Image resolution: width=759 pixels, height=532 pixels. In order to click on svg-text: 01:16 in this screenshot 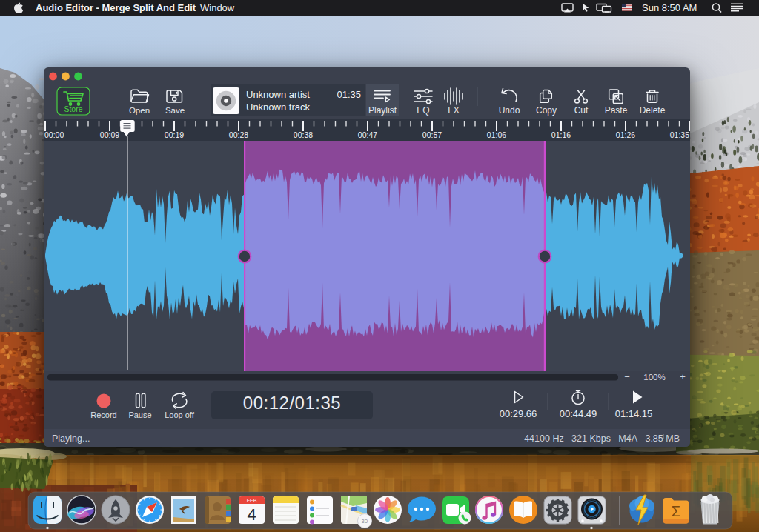, I will do `click(561, 135)`.